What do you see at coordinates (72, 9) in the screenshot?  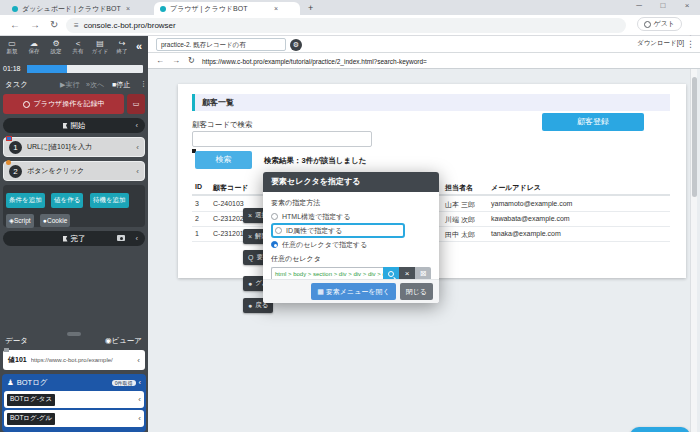 I see `tab-title: ダッシュボード | クラウドBOT` at bounding box center [72, 9].